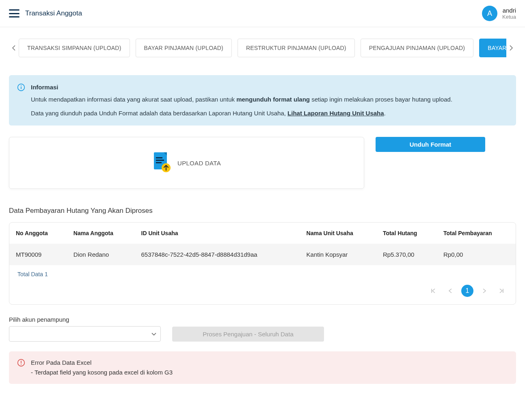 This screenshot has width=525, height=420. Describe the element at coordinates (262, 319) in the screenshot. I see `account-select-label: Pilih akun penampung` at that location.